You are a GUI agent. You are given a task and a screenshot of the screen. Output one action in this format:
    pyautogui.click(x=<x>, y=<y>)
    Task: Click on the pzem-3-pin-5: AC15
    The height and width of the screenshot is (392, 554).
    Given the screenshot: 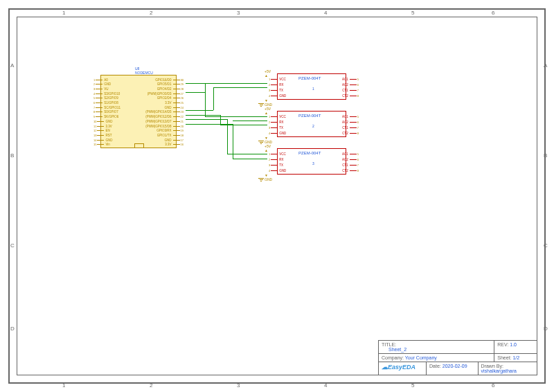 What is the action you would take?
    pyautogui.click(x=350, y=154)
    